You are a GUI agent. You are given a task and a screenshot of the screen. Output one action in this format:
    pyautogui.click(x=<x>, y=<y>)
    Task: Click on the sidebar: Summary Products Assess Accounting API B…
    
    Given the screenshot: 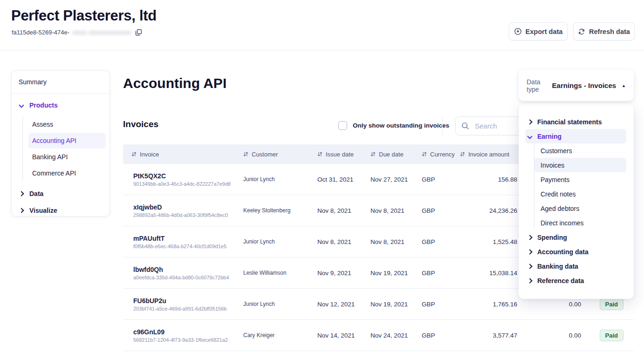 What is the action you would take?
    pyautogui.click(x=61, y=143)
    